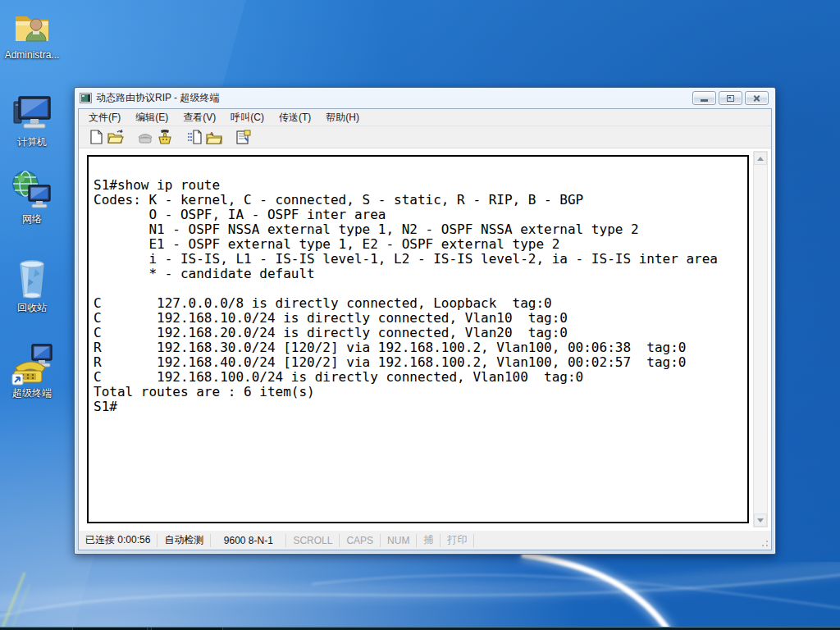 The image size is (840, 630). What do you see at coordinates (360, 541) in the screenshot?
I see `status-caps: CAPS` at bounding box center [360, 541].